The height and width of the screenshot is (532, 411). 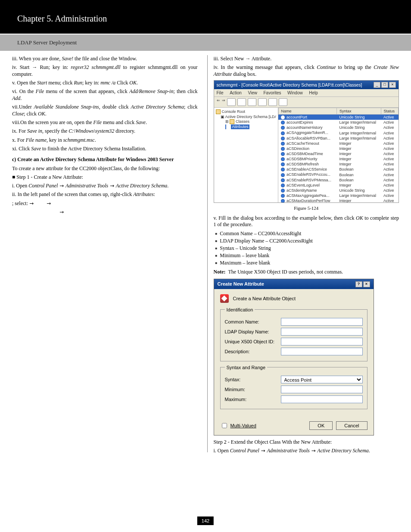 I want to click on table-row: aCSDSBMRefreshIntegerActive, so click(x=339, y=164).